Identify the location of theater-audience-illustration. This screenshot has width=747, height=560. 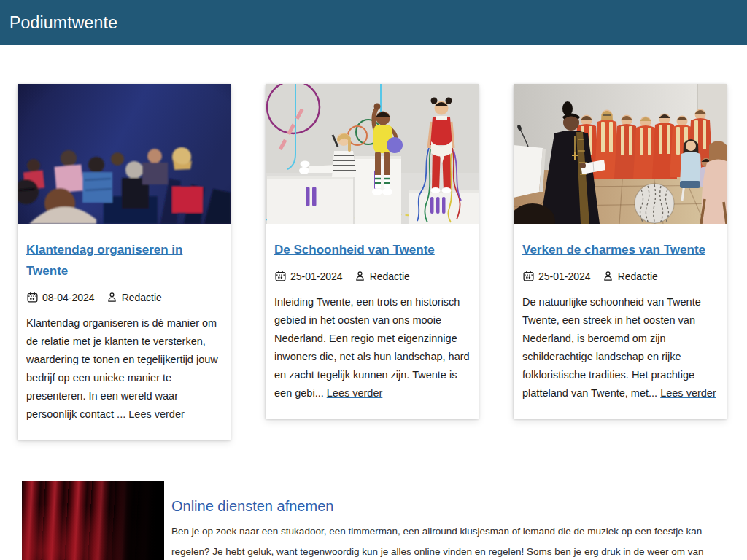
(124, 154).